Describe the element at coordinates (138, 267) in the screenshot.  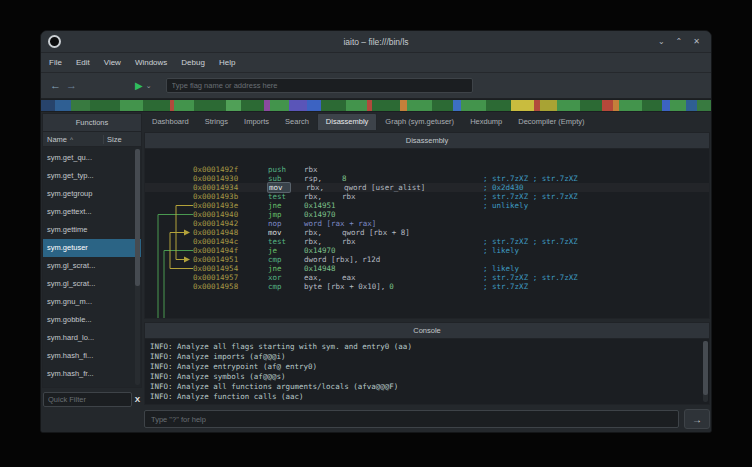
I see `functions-scrollbar` at that location.